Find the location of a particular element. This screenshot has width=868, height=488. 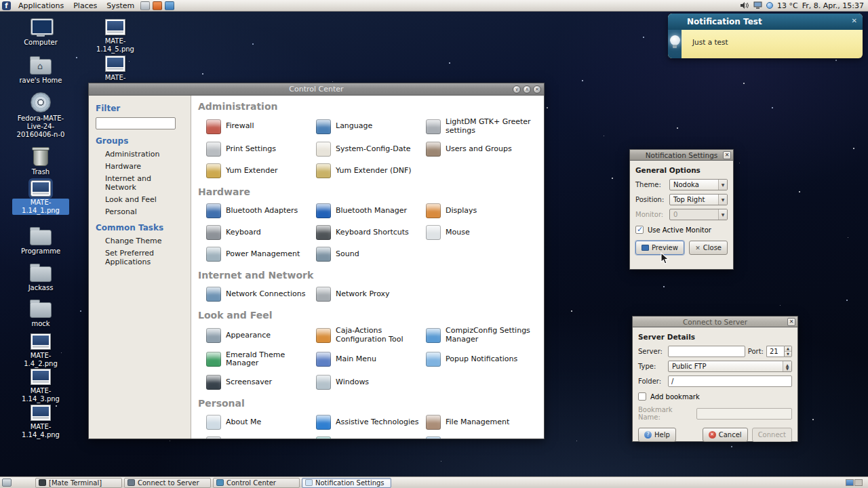

launcher-preferred-applications: Preferred Applications is located at coordinates (370, 438).